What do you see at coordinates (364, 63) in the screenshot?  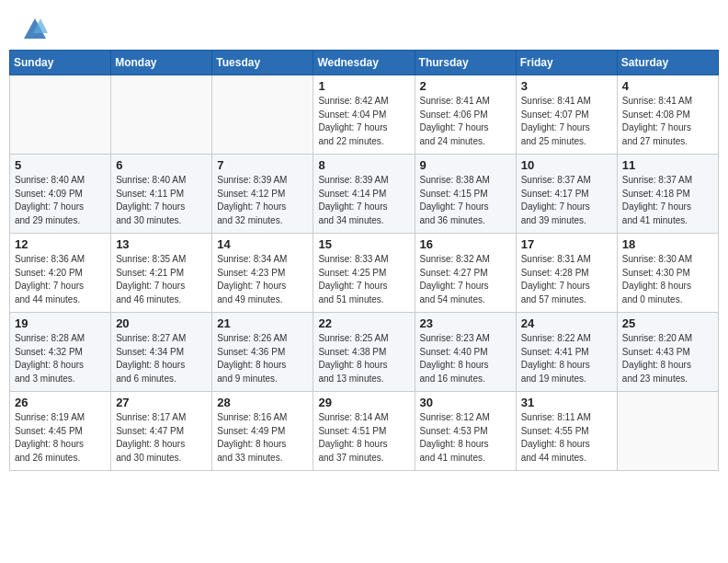 I see `calendar-header: SundayMondayTuesdayWednesdayThursdayFrid…` at bounding box center [364, 63].